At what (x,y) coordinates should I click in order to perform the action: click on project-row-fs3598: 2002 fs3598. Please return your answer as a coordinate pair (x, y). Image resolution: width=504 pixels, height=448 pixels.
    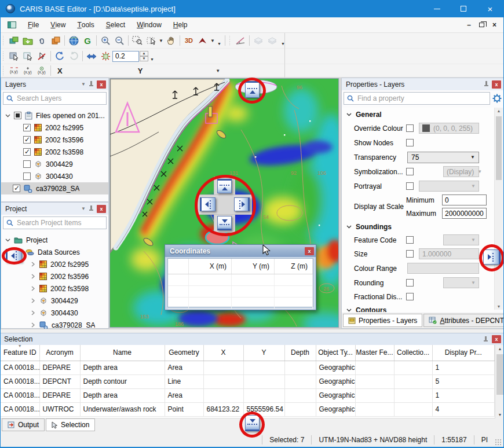
    Looking at the image, I should click on (54, 288).